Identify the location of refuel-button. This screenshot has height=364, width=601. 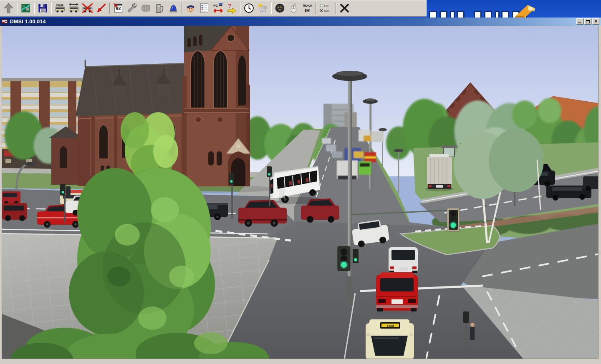
(159, 8).